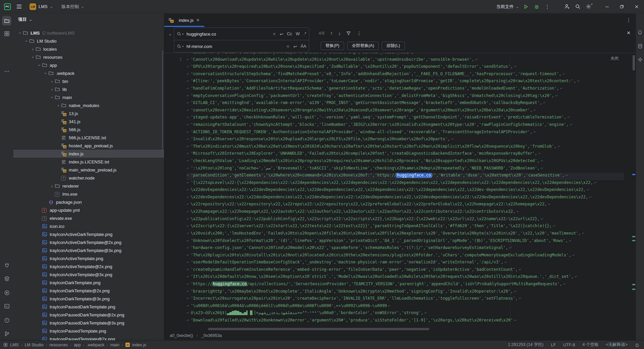 The image size is (644, 349). I want to click on problems-button, so click(7, 320).